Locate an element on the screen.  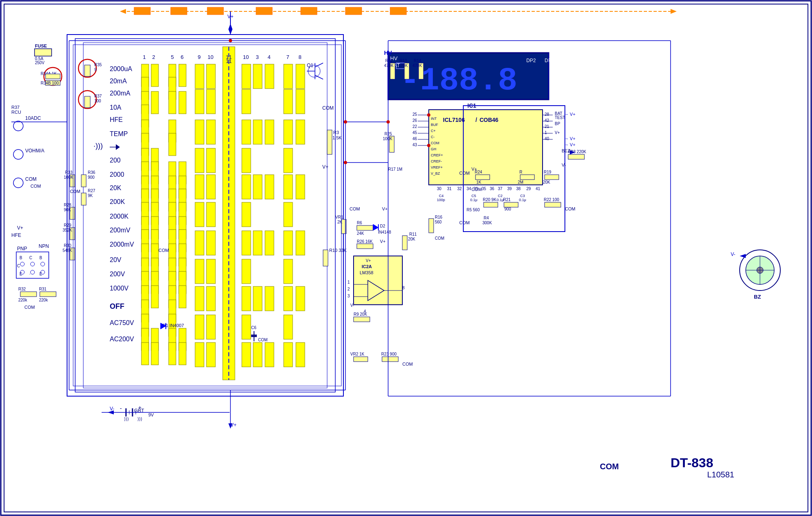
svg-text: 26 is located at coordinates (415, 120).